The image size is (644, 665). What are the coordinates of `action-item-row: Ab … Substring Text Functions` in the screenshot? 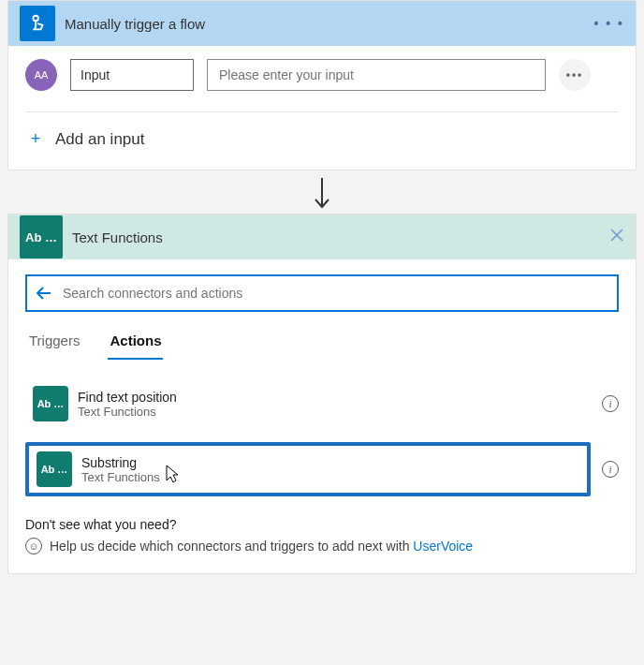 It's located at (322, 469).